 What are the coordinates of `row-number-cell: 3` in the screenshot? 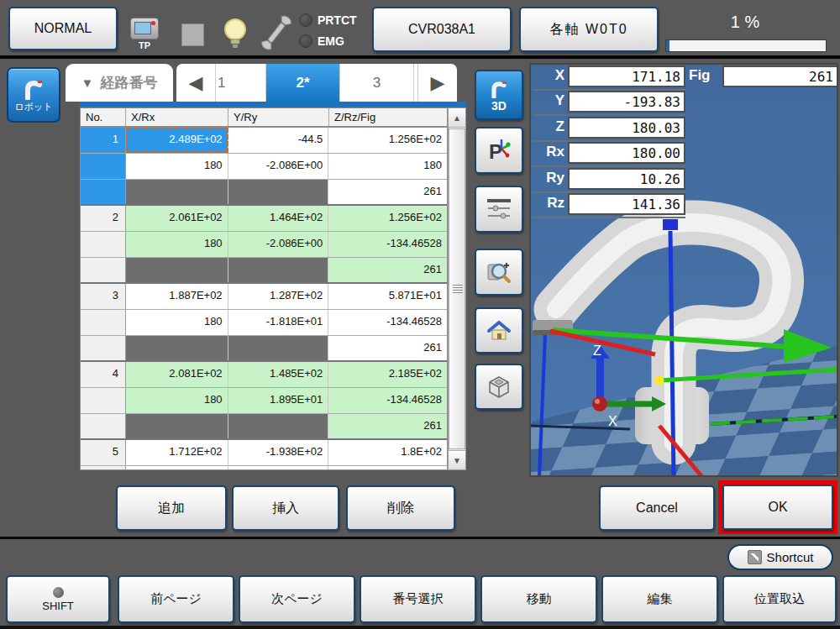 It's located at (103, 296).